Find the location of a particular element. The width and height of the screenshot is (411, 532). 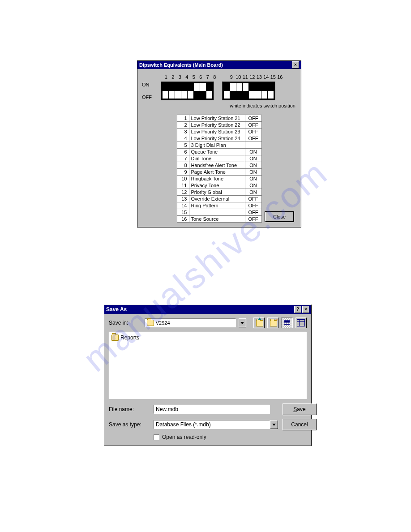

row-number: 5 is located at coordinates (183, 145).